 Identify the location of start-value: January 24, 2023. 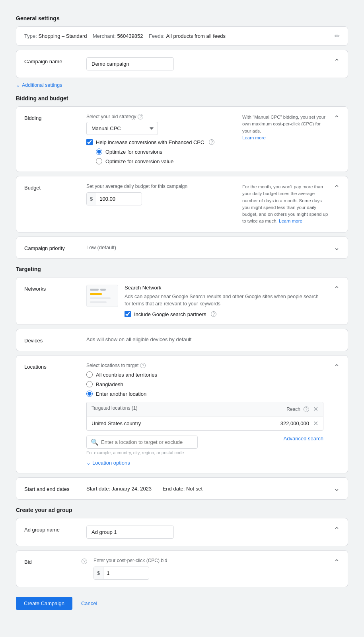
(132, 489).